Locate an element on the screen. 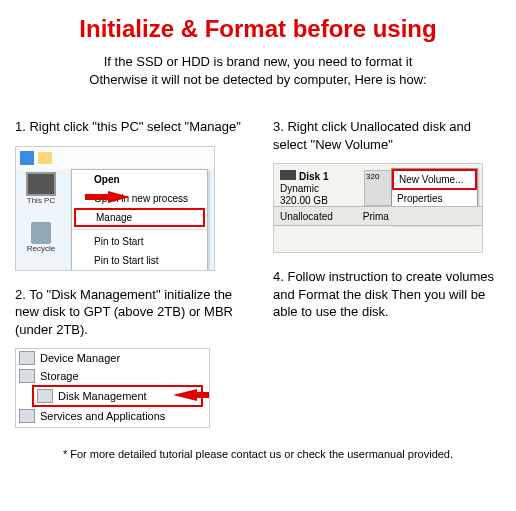 The image size is (516, 511). disk-type: Dynamic is located at coordinates (300, 188).